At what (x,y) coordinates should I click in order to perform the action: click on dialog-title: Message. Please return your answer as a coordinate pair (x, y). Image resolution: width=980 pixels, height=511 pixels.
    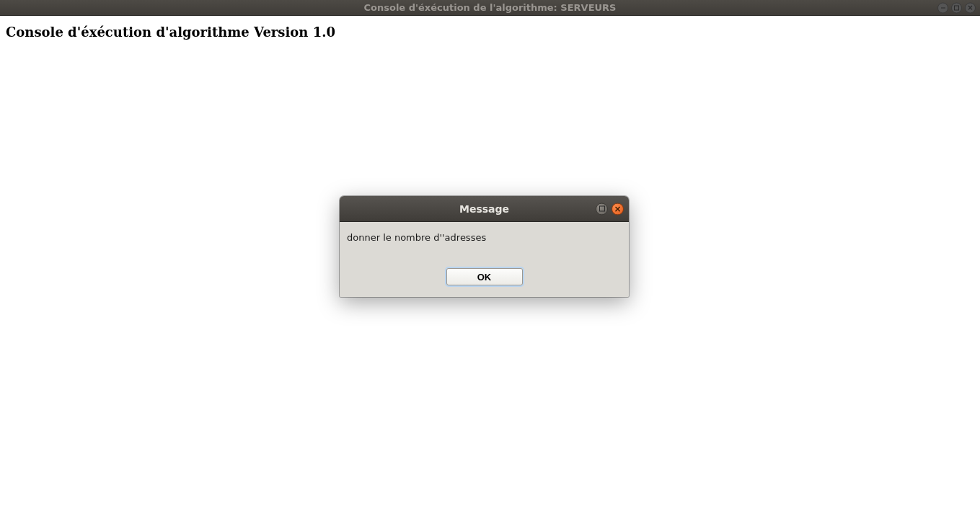
    Looking at the image, I should click on (485, 209).